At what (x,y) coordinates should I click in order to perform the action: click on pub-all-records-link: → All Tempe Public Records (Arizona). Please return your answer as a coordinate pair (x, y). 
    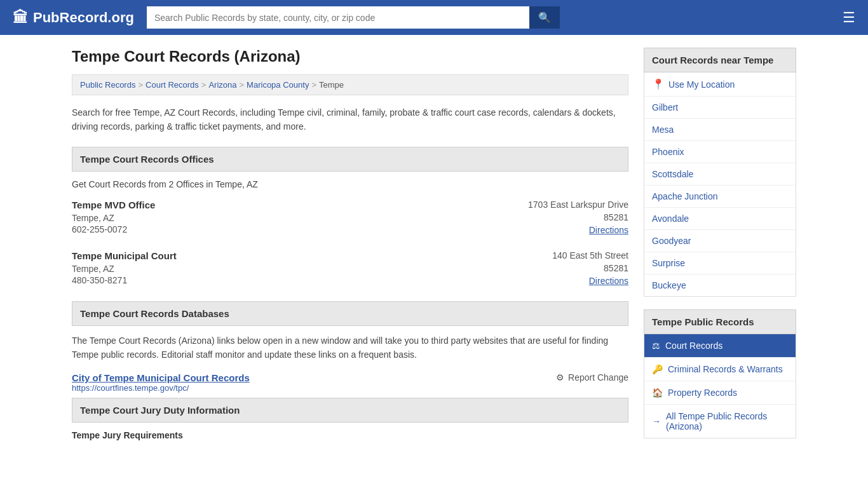
    Looking at the image, I should click on (720, 421).